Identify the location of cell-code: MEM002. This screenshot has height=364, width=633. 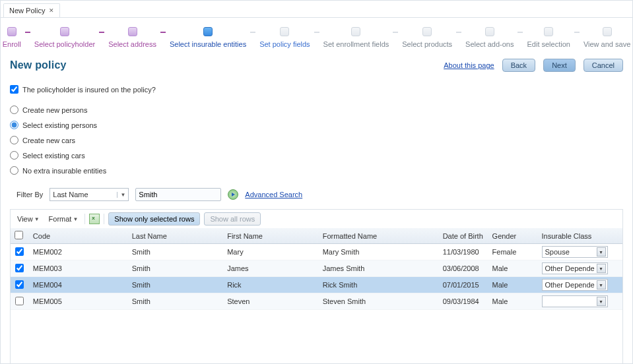
(79, 252).